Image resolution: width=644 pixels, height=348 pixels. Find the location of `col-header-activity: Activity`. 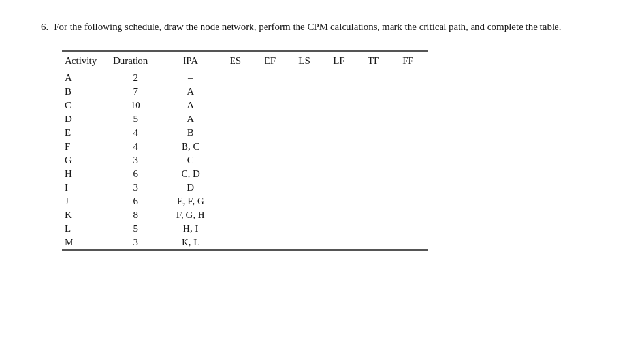

col-header-activity: Activity is located at coordinates (86, 61).